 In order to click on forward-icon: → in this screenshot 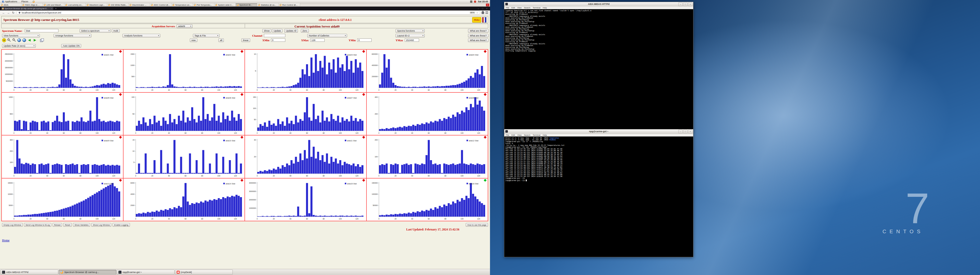, I will do `click(8, 13)`.